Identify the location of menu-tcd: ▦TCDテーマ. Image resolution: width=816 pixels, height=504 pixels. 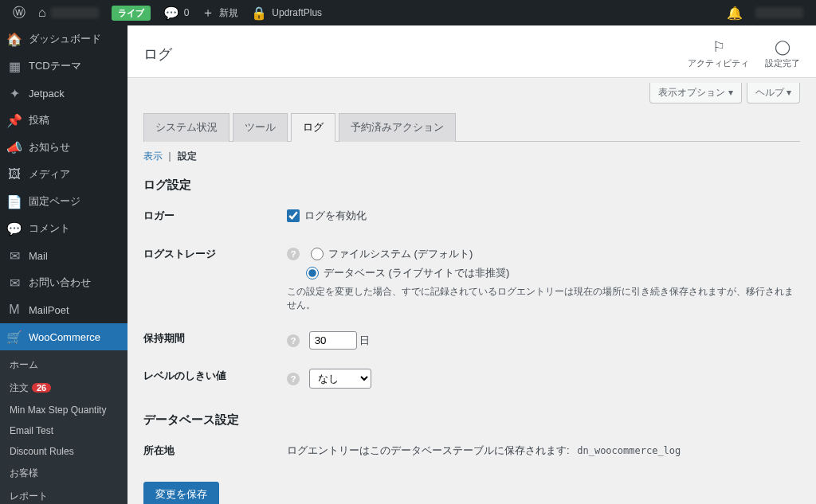
(64, 66).